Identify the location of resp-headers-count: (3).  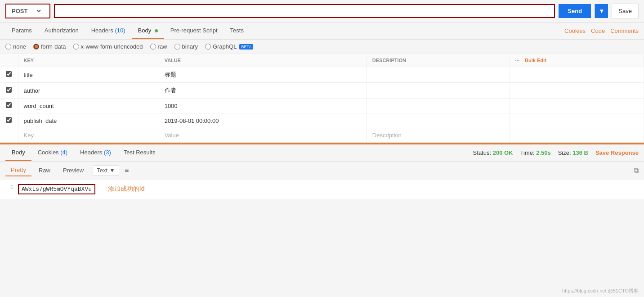
(107, 152).